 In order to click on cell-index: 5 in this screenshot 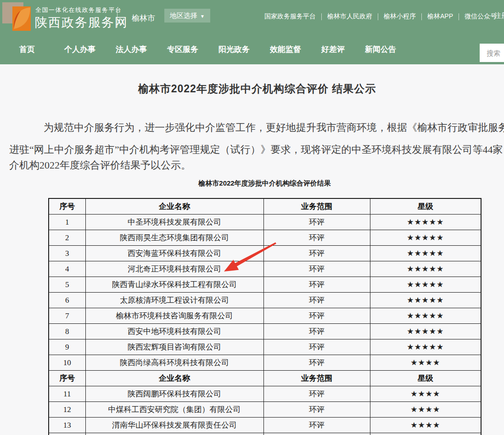, I will do `click(67, 285)`.